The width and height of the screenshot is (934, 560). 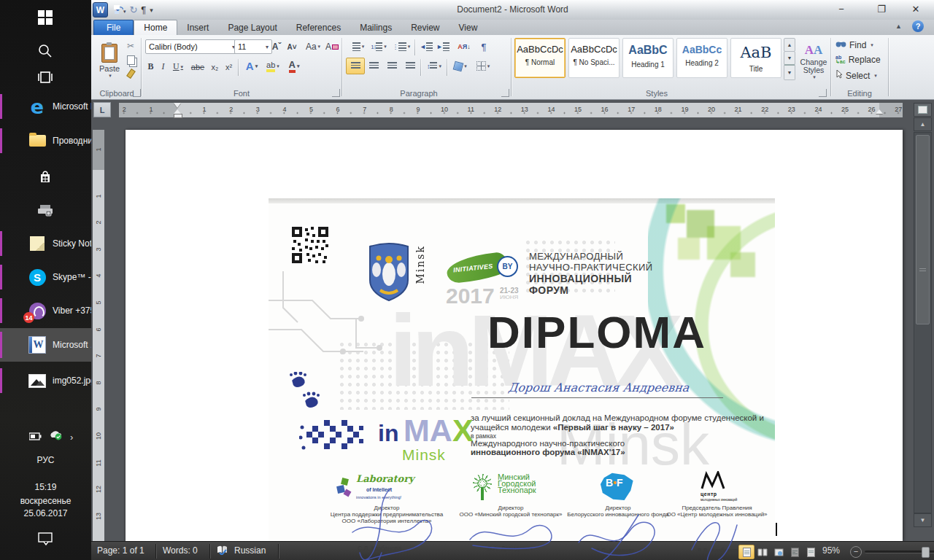 What do you see at coordinates (45, 141) in the screenshot?
I see `taskbar-item-explorer: Проводник` at bounding box center [45, 141].